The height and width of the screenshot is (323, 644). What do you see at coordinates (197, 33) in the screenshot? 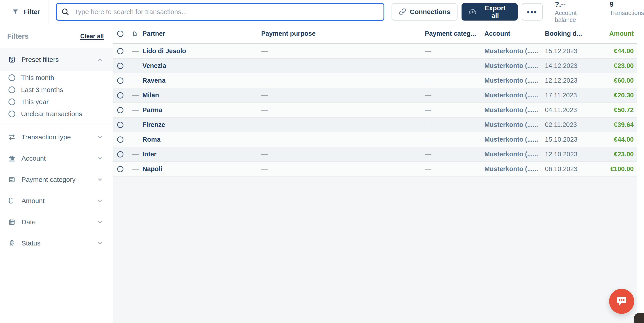
I see `partner-column-header: Partner` at bounding box center [197, 33].